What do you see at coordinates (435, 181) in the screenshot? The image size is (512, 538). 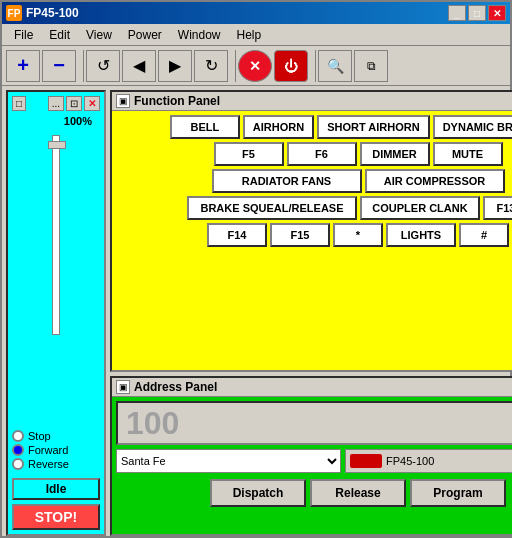 I see `air-compressor-button: AIR COMPRESSOR` at bounding box center [435, 181].